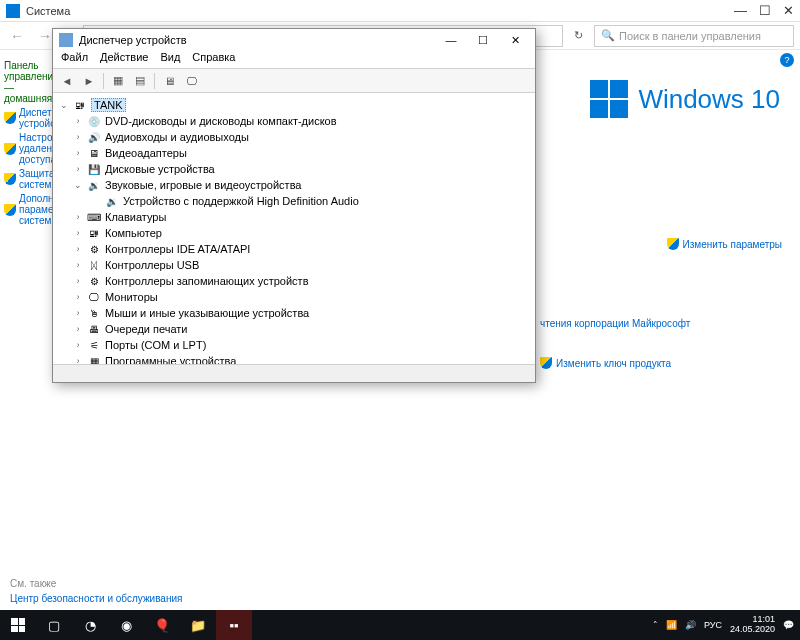 The image size is (800, 640). What do you see at coordinates (207, 313) in the screenshot?
I see `tree-node-label: Мыши и иные указывающие устройства` at bounding box center [207, 313].